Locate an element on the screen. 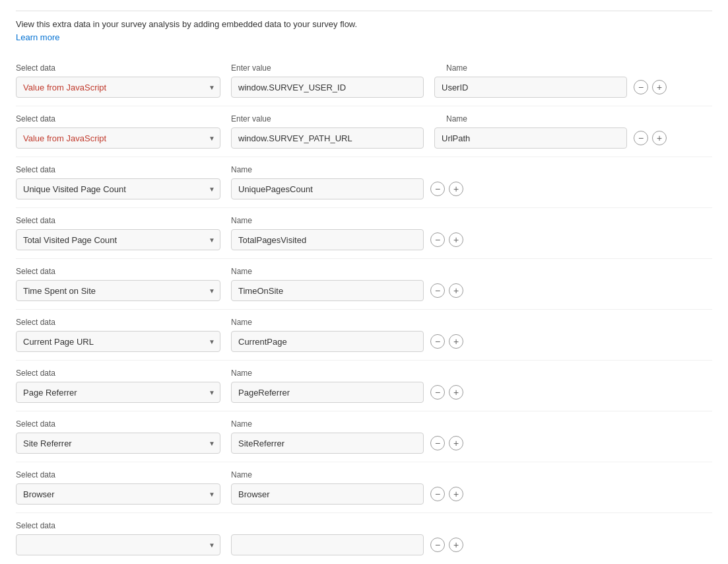  add-row-button-9: + is located at coordinates (456, 494).